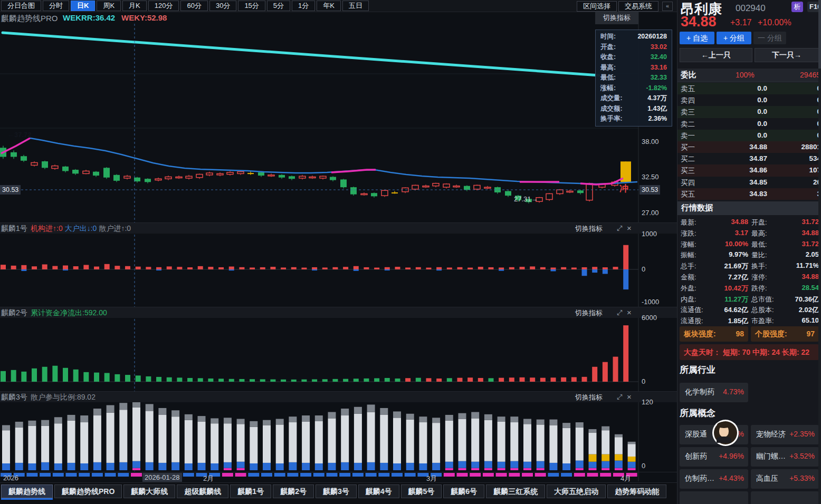 Image resolution: width=821 pixels, height=504 pixels. Describe the element at coordinates (464, 491) in the screenshot. I see `indicator-tab-麒麟6号: 麒麟6号` at that location.